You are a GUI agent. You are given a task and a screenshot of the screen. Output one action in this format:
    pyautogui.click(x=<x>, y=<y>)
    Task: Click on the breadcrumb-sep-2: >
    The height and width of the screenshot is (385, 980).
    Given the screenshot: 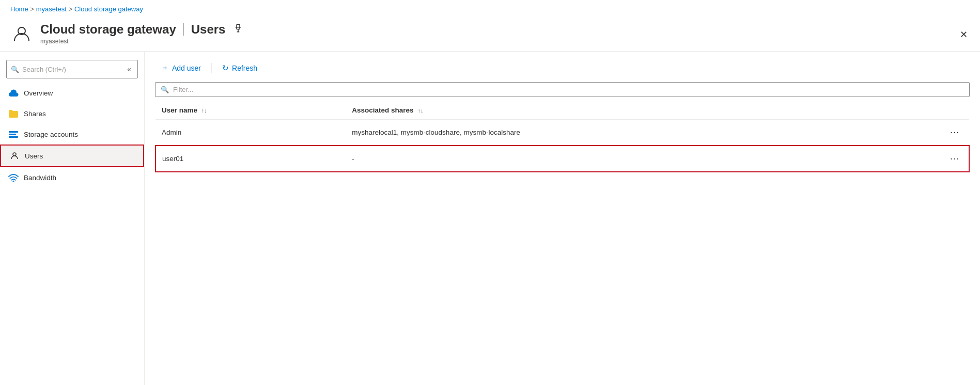 What is the action you would take?
    pyautogui.click(x=70, y=9)
    